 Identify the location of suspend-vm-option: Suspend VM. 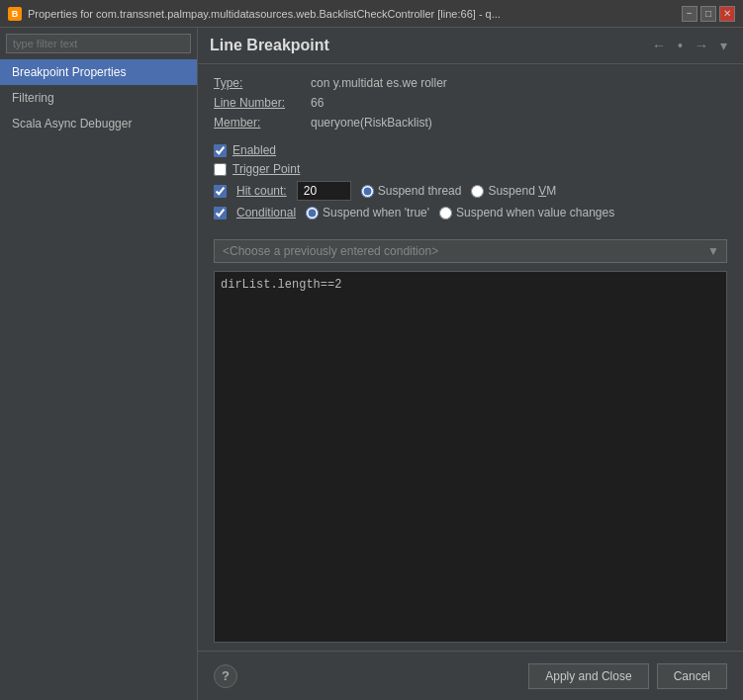
(513, 191).